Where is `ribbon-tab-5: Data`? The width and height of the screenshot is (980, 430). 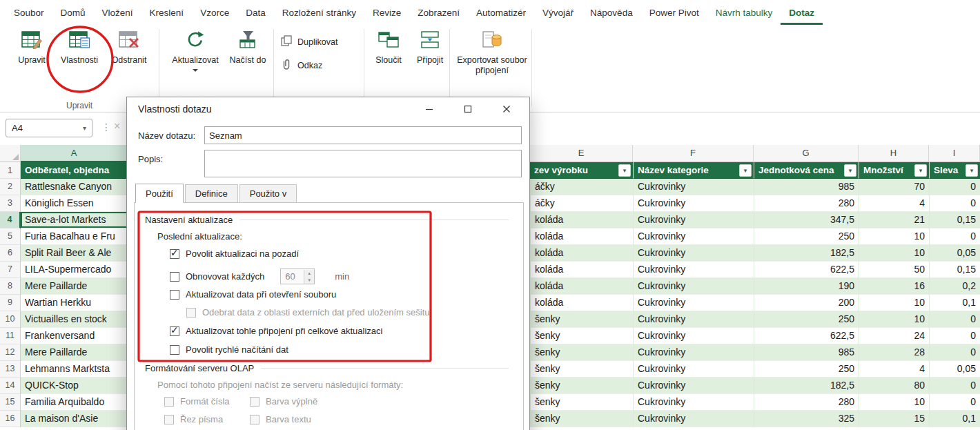
ribbon-tab-5: Data is located at coordinates (255, 12).